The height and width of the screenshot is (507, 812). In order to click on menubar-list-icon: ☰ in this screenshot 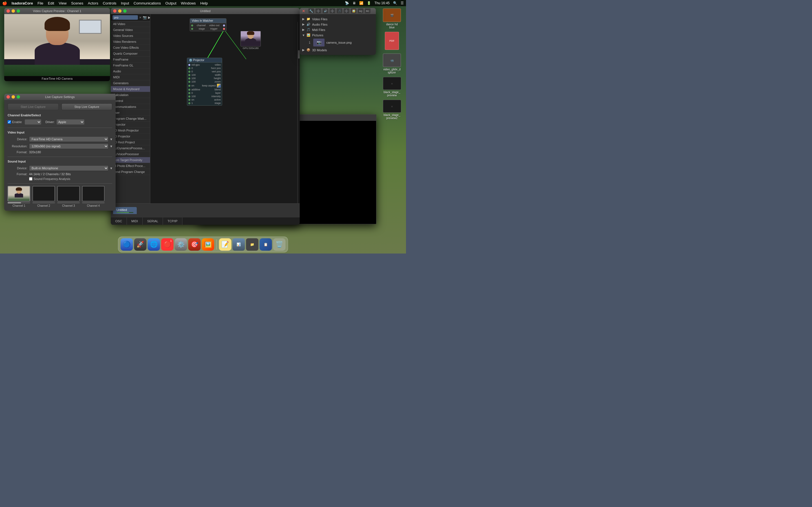, I will do `click(402, 3)`.